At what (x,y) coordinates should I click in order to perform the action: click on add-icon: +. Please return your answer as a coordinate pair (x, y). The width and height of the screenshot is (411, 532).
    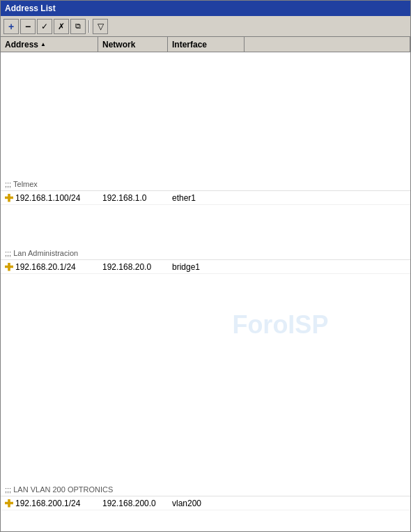
    Looking at the image, I should click on (11, 26).